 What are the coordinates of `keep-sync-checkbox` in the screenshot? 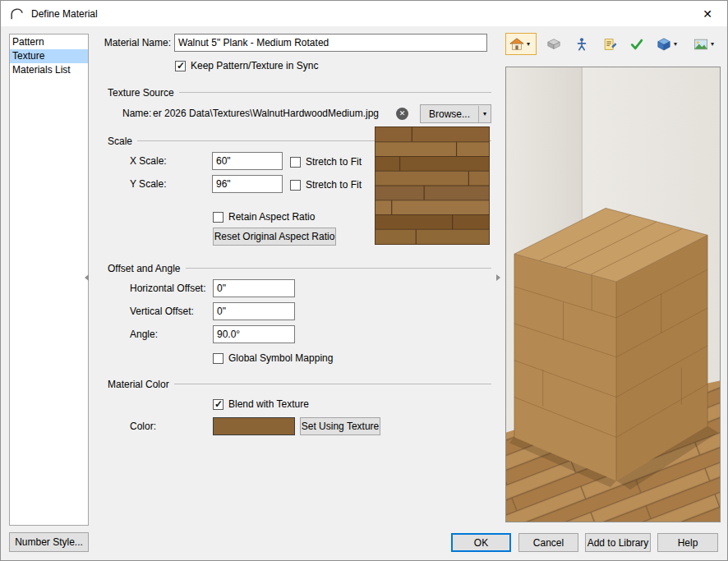 It's located at (181, 66).